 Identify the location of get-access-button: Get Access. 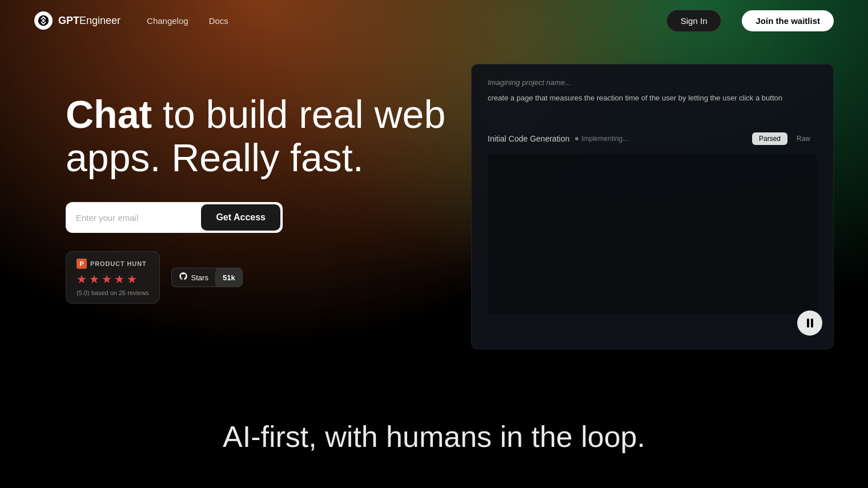
(241, 217).